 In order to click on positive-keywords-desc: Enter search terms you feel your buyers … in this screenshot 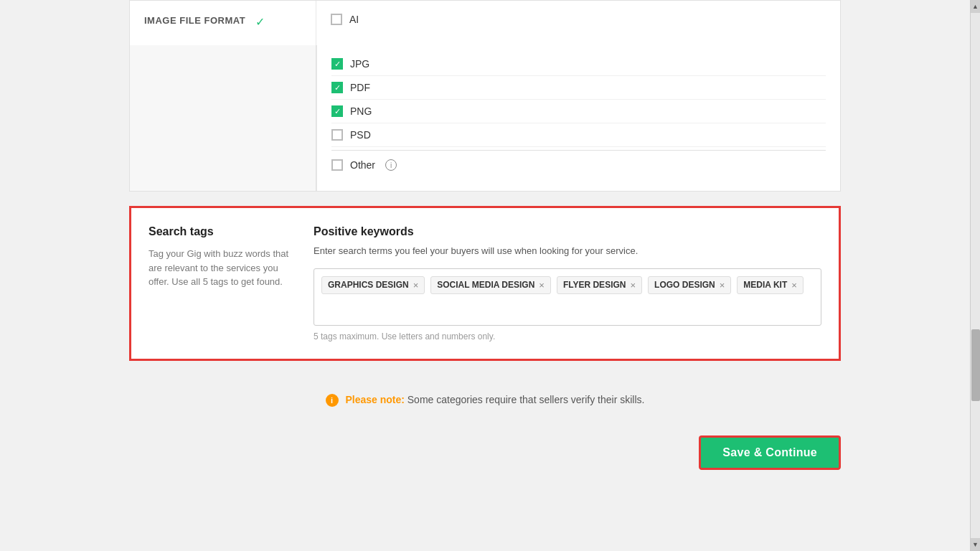, I will do `click(567, 251)`.